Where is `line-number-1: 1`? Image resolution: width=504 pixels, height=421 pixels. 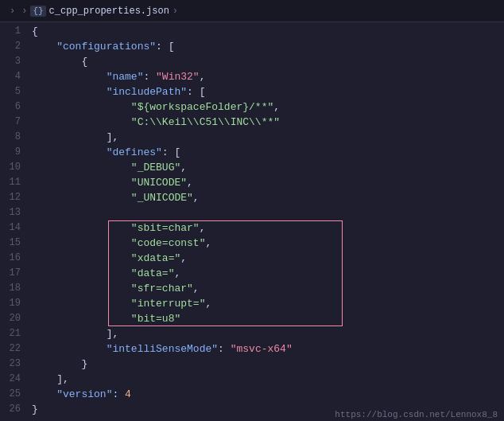 line-number-1: 1 is located at coordinates (14, 32).